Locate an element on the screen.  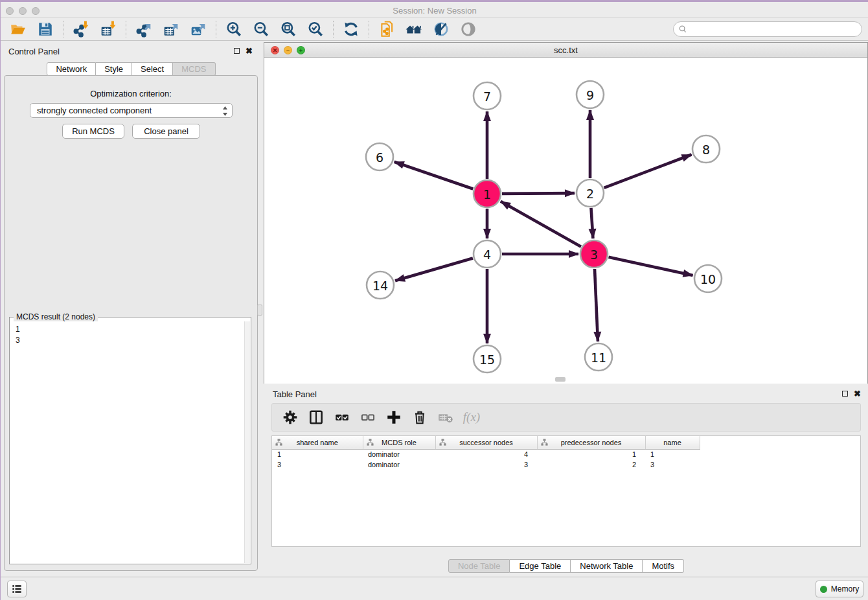
table-cell-successor-nodes: 4 is located at coordinates (486, 454).